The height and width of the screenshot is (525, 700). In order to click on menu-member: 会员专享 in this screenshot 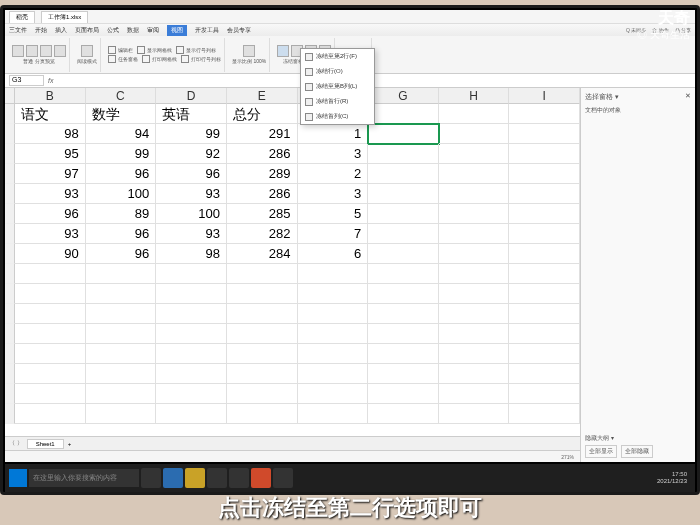, I will do `click(239, 30)`.